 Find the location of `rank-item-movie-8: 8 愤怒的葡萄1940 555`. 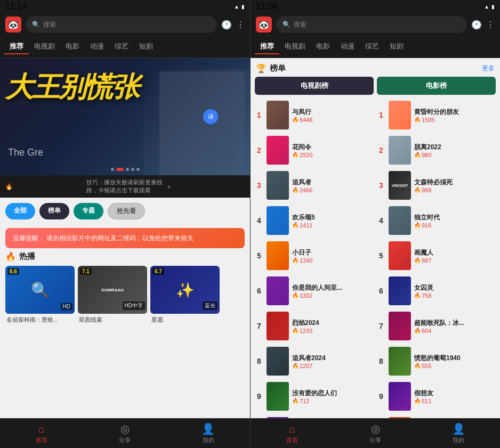

rank-item-movie-8: 8 愤怒的葡萄1940 555 is located at coordinates (436, 361).